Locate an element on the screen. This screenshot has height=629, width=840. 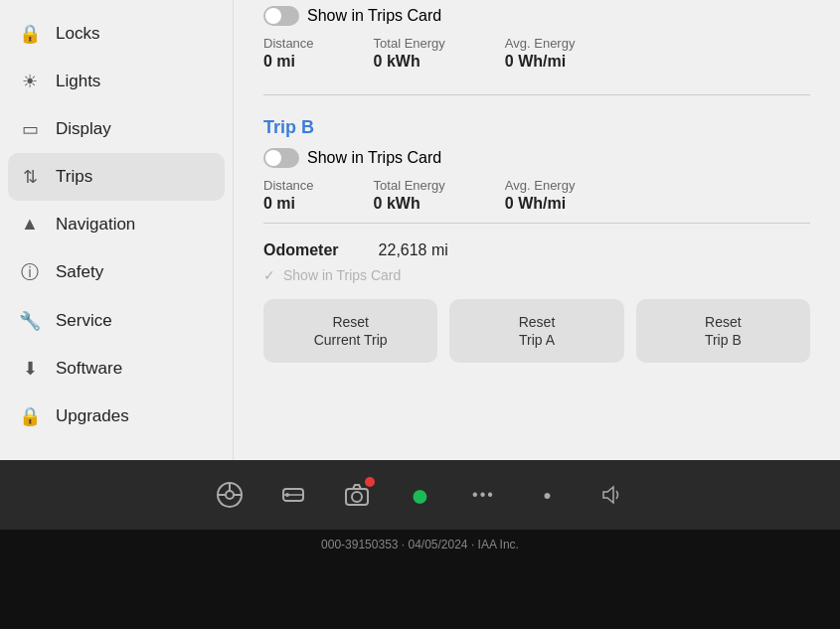
distance-value-b: 0 mi is located at coordinates (288, 204).